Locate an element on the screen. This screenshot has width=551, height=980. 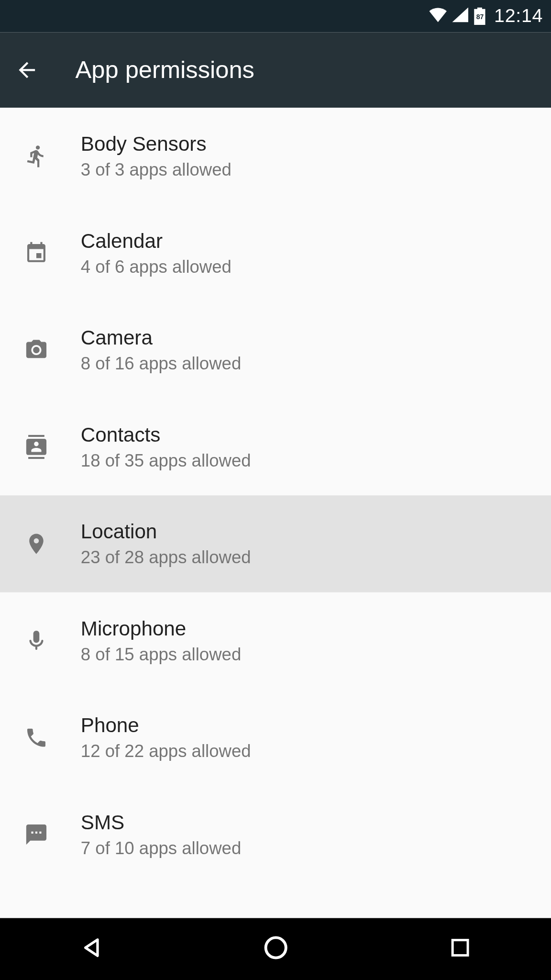
item-sub: 12 of 22 apps allowed is located at coordinates (166, 751).